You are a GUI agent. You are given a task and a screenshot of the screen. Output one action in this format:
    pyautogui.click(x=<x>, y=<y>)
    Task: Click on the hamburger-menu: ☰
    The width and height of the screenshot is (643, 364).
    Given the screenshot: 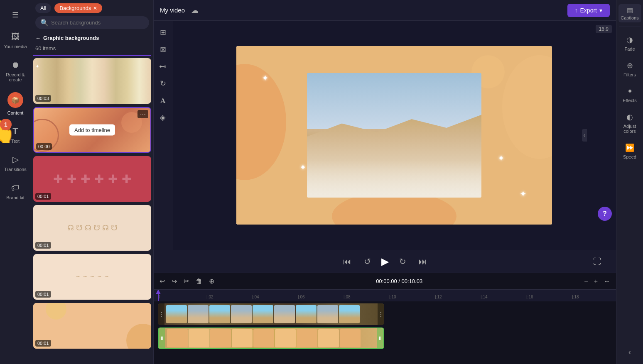 What is the action you would take?
    pyautogui.click(x=15, y=15)
    